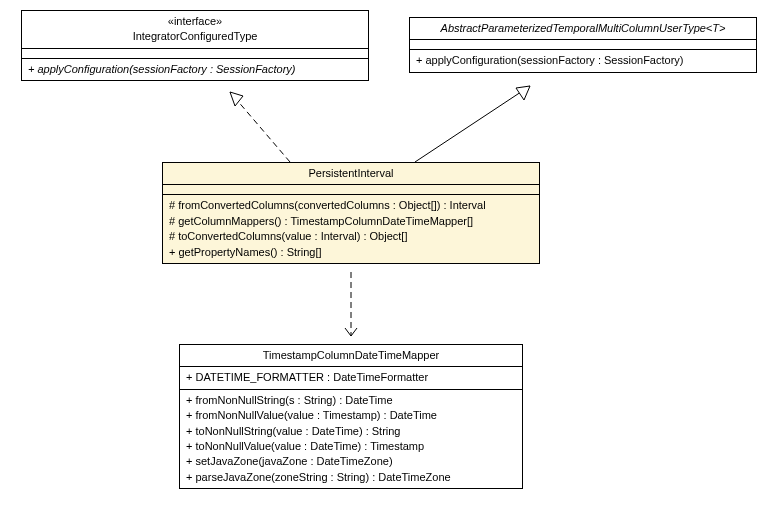  I want to click on abstract-class-box: AbstractParameterizedTemporalMultiColumn…, so click(583, 45).